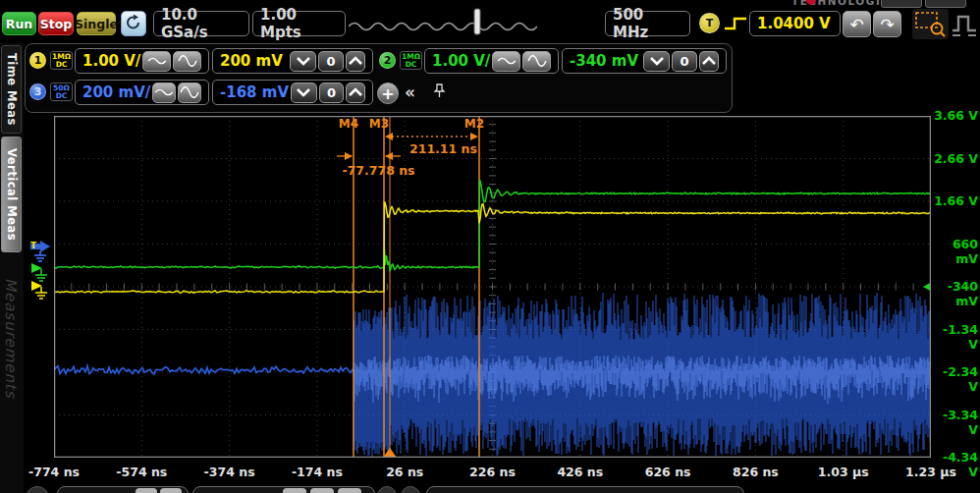 Image resolution: width=980 pixels, height=493 pixels. What do you see at coordinates (709, 24) in the screenshot?
I see `trigger-badge: T` at bounding box center [709, 24].